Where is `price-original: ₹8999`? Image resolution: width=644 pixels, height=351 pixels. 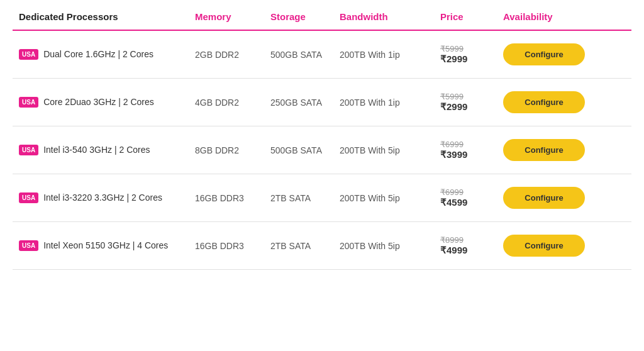 price-original: ₹8999 is located at coordinates (472, 240).